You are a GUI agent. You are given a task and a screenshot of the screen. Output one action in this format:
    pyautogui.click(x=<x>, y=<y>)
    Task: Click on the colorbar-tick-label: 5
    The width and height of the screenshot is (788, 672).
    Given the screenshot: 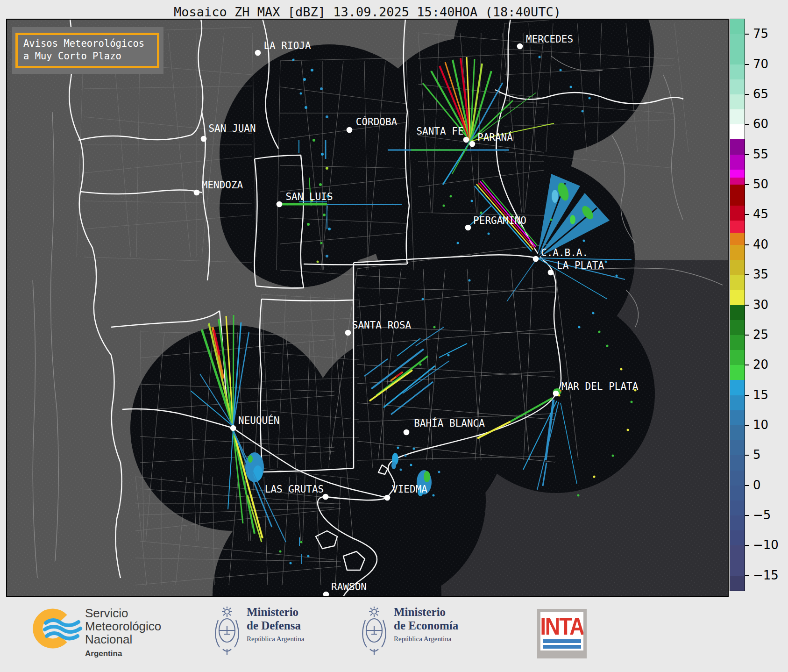 What is the action you would take?
    pyautogui.click(x=757, y=455)
    